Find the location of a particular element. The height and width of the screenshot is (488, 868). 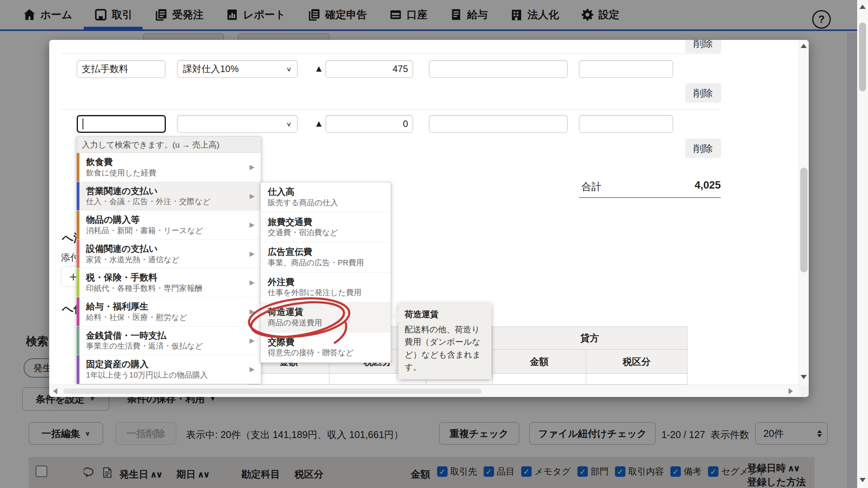

partner-input-row2 is located at coordinates (498, 124).